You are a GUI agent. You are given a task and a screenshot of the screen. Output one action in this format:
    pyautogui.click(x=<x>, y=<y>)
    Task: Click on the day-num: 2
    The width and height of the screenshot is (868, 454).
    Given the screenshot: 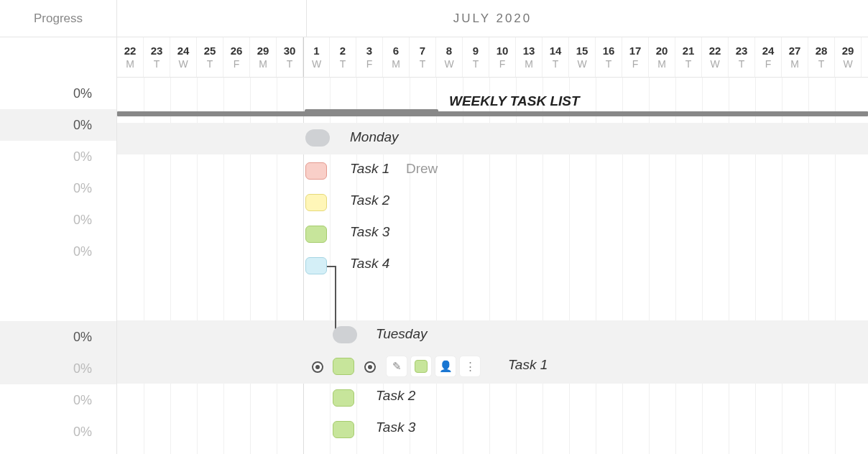 What is the action you would take?
    pyautogui.click(x=343, y=50)
    